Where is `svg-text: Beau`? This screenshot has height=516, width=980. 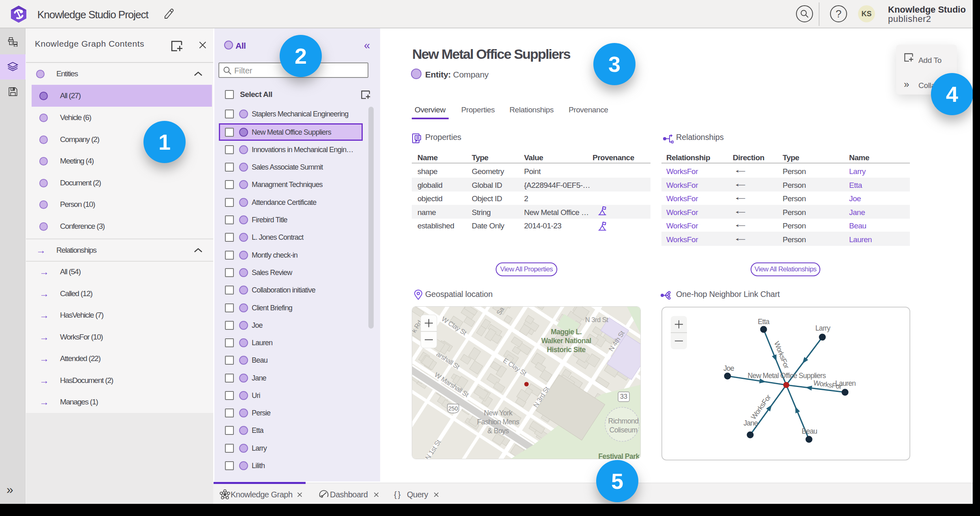 svg-text: Beau is located at coordinates (809, 431).